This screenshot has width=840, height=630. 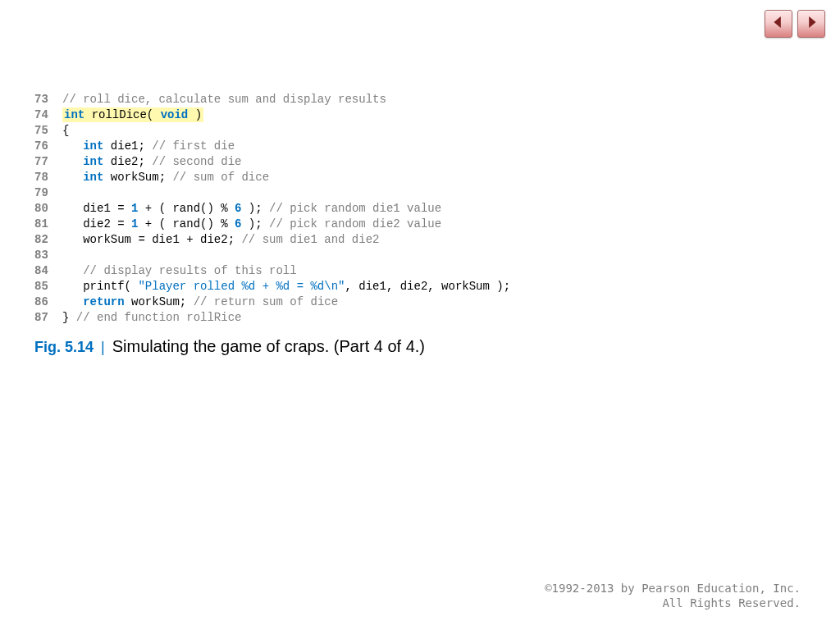 What do you see at coordinates (48, 115) in the screenshot?
I see `line-number: 74` at bounding box center [48, 115].